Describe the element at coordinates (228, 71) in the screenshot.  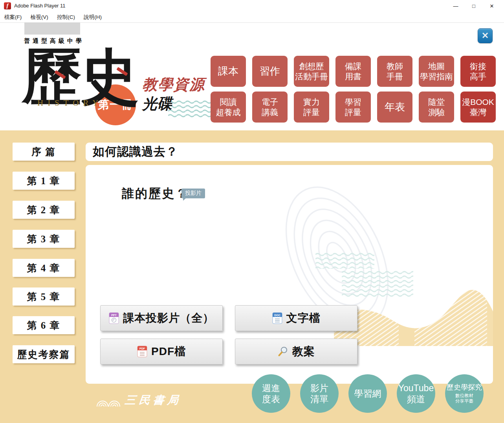
I see `resource-button-textbook: 課本` at that location.